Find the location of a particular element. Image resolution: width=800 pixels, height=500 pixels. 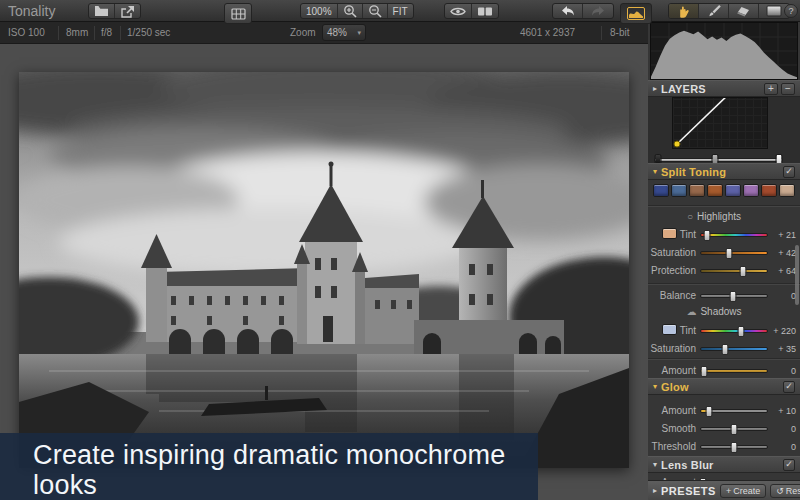

open-button is located at coordinates (102, 11).